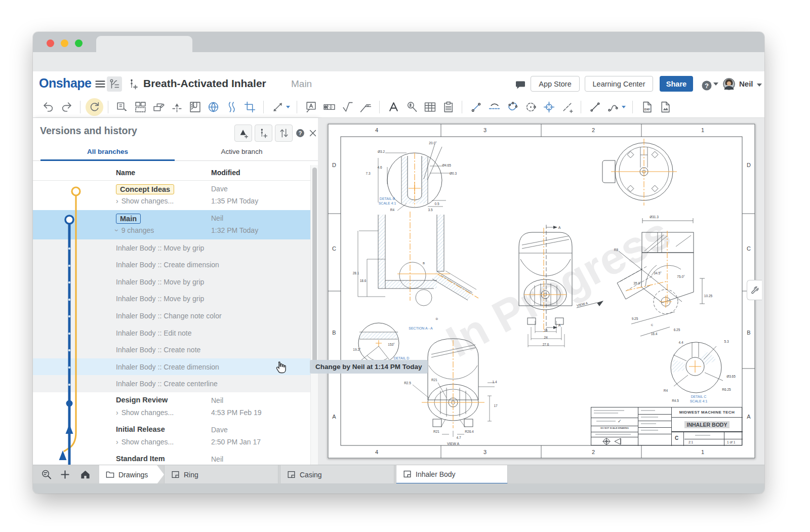  Describe the element at coordinates (107, 153) in the screenshot. I see `tab-all-branches: All branches` at that location.